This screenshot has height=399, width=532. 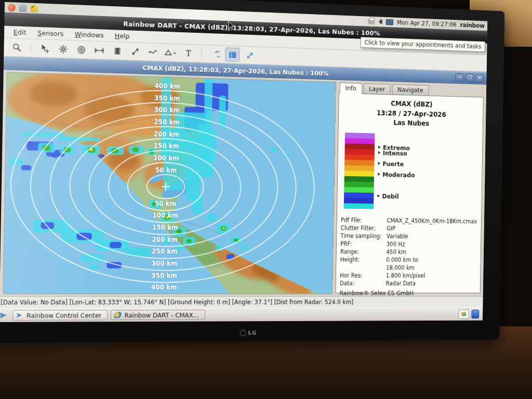 What do you see at coordinates (45, 49) in the screenshot?
I see `tool-pan-select-button` at bounding box center [45, 49].